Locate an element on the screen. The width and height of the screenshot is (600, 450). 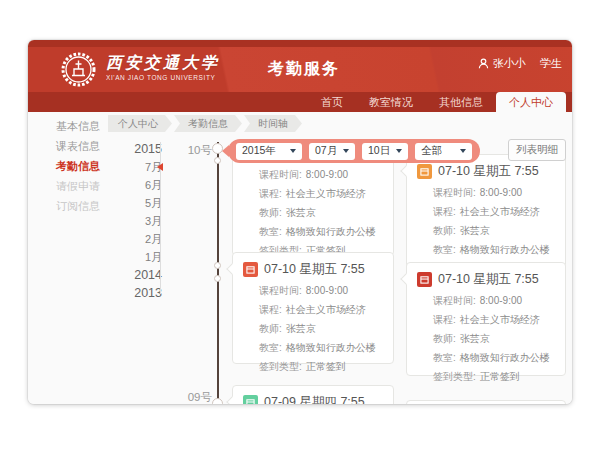
filter-bubble: 2015年 07月 10日 全部 is located at coordinates (354, 151).